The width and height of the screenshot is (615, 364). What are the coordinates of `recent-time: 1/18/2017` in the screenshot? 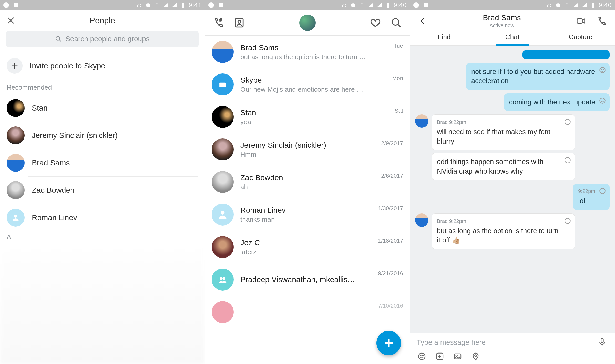 It's located at (391, 241).